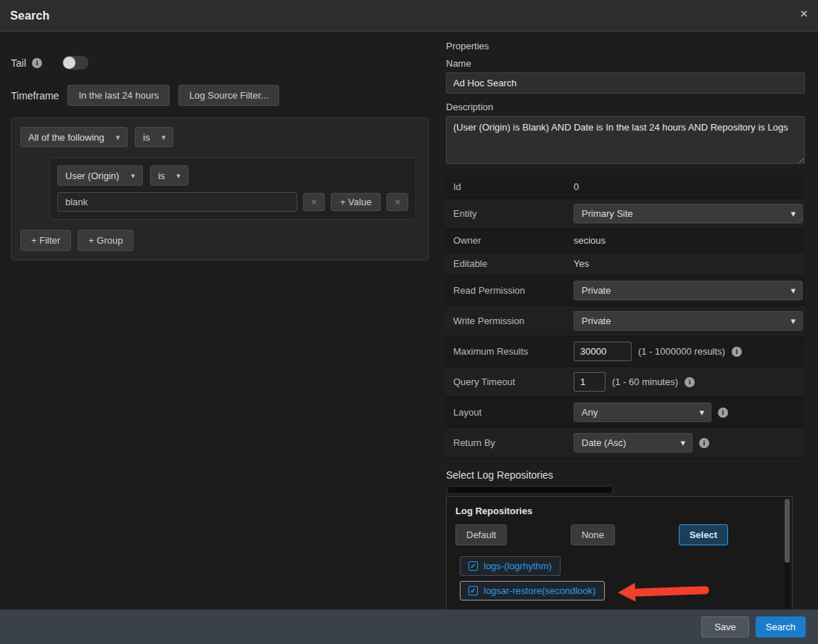 The image size is (818, 644). I want to click on repo-buttons-row: Default None Select, so click(592, 535).